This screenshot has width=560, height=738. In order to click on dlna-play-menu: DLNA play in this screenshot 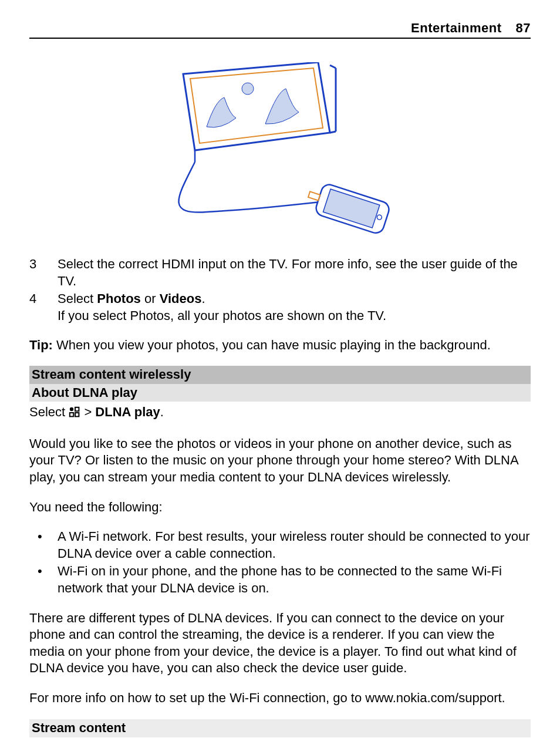, I will do `click(127, 412)`.